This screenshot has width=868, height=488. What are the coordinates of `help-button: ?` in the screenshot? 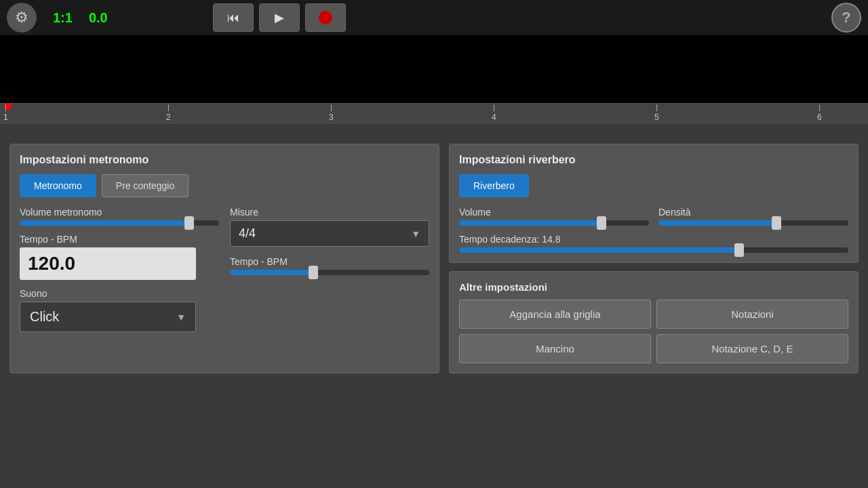 It's located at (846, 18).